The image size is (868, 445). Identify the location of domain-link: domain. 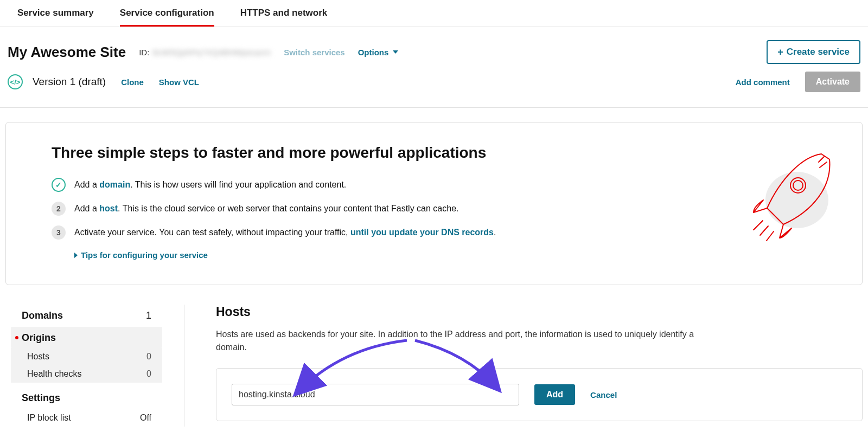
(115, 184).